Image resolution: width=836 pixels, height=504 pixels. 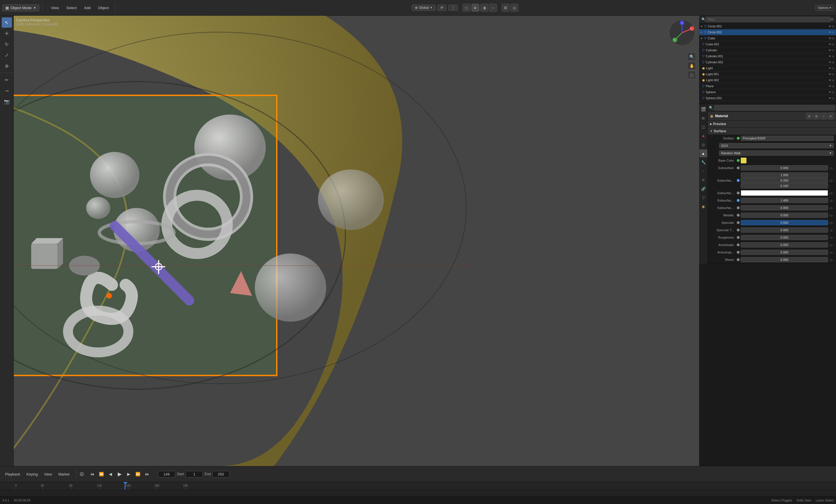 I want to click on marker-menu: Marker, so click(x=64, y=474).